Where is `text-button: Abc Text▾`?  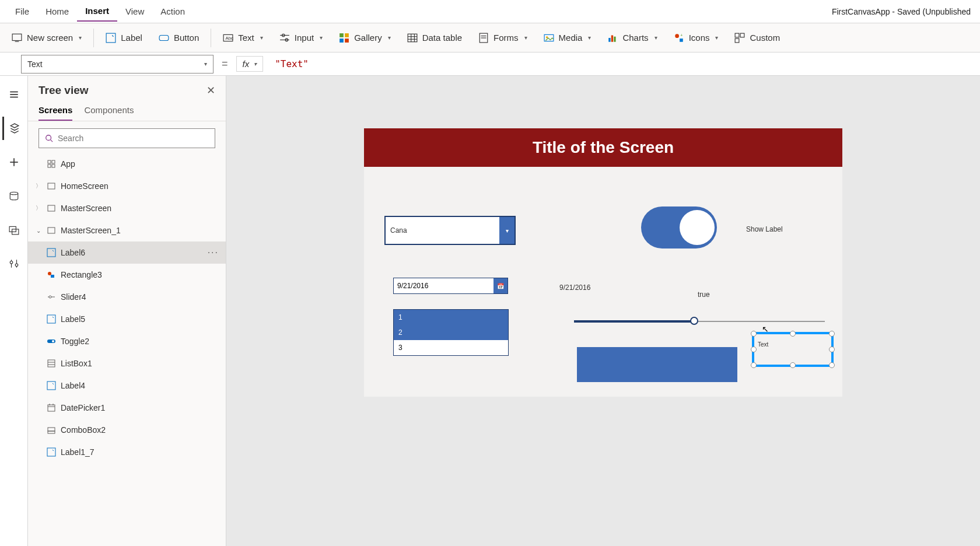 text-button: Abc Text▾ is located at coordinates (243, 38).